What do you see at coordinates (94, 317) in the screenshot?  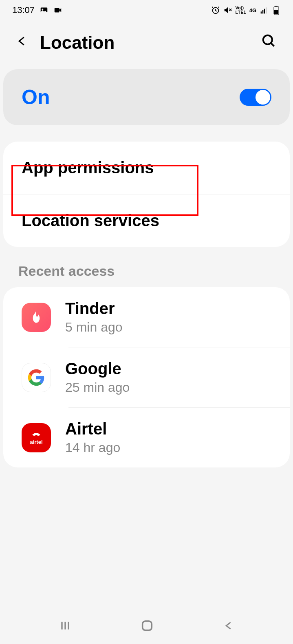 I see `recent-text: Tinder 5 min ago` at bounding box center [94, 317].